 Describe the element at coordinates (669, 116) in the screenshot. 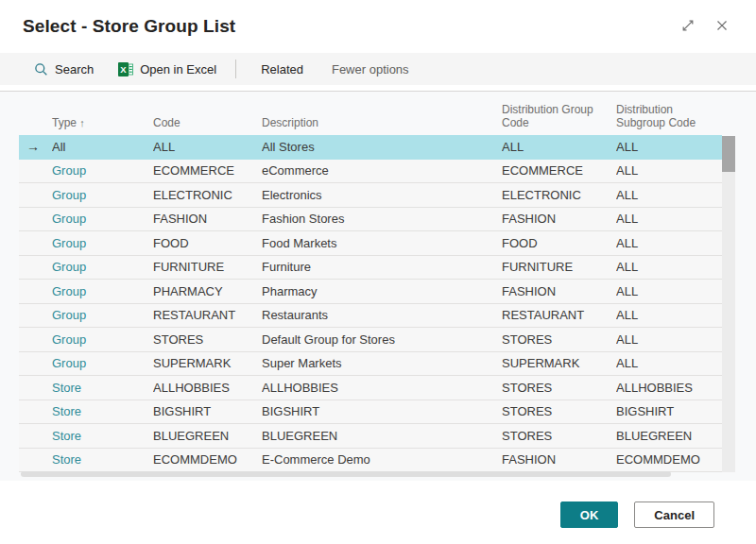

I see `column-header-distribution-subgroup-code: Distribution Subgroup Code` at that location.